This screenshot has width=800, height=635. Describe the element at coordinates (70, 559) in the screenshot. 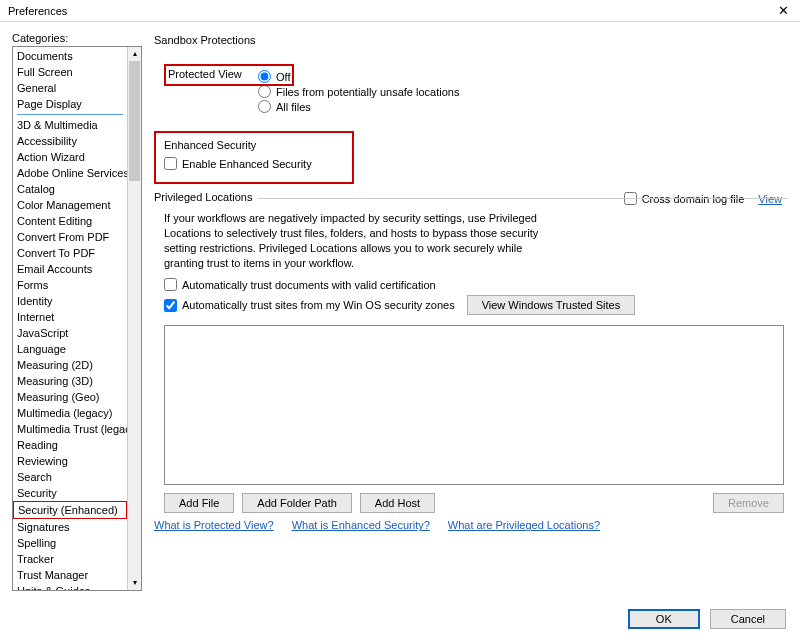

I see `sidebar-item: Tracker` at that location.